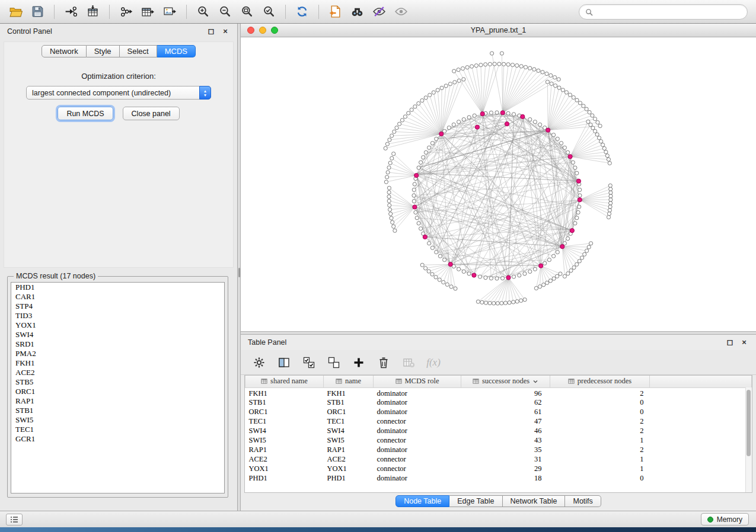 Image resolution: width=756 pixels, height=532 pixels. What do you see at coordinates (38, 12) in the screenshot?
I see `save-button` at bounding box center [38, 12].